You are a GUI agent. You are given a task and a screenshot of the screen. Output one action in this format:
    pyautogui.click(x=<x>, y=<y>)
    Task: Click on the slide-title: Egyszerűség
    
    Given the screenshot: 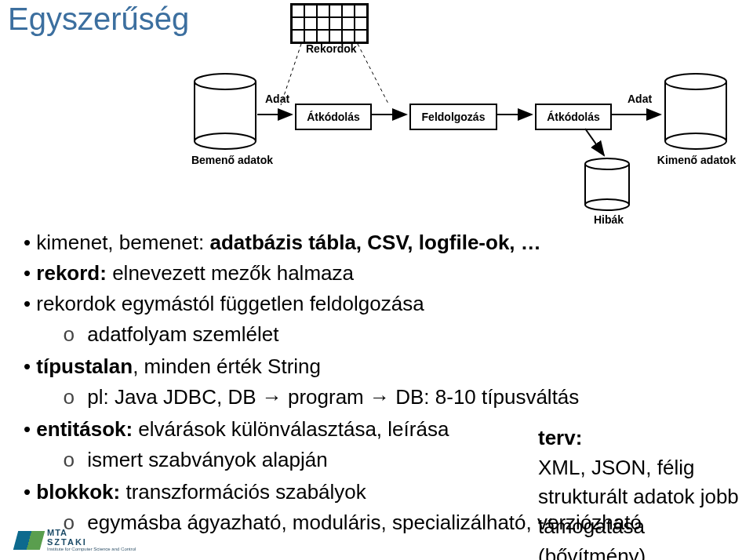 What is the action you would take?
    pyautogui.click(x=99, y=19)
    